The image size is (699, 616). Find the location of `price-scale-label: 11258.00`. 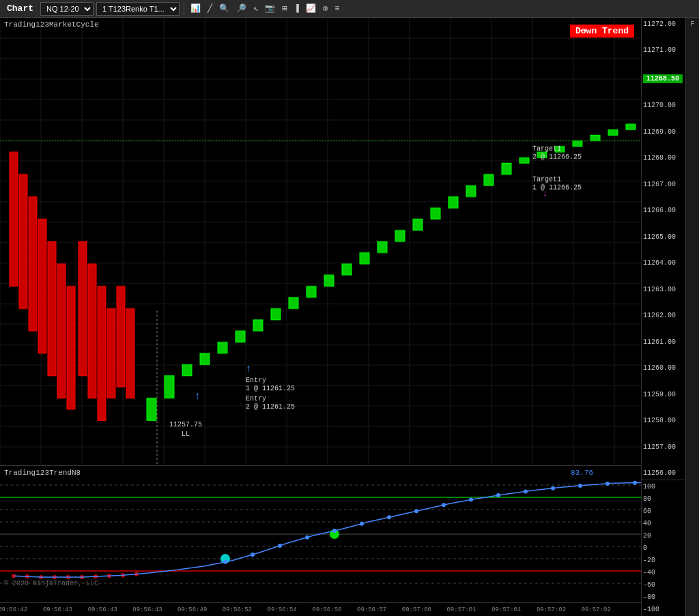

price-scale-label: 11258.00 is located at coordinates (663, 420).